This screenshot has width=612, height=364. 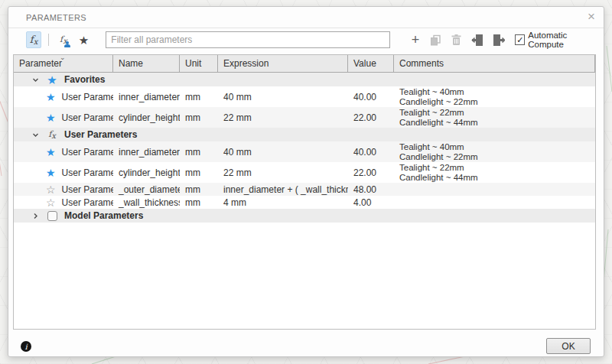 What do you see at coordinates (84, 40) in the screenshot?
I see `favorites-filter-star-icon: ★` at bounding box center [84, 40].